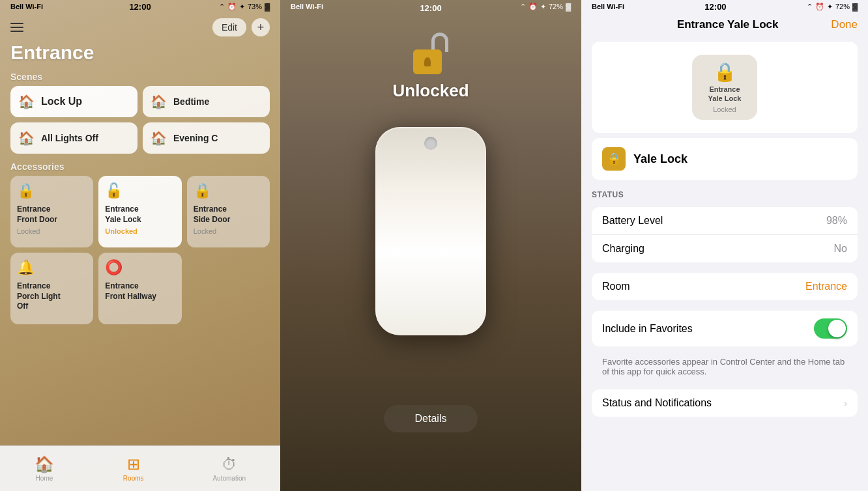 Image resolution: width=868 pixels, height=491 pixels. Describe the element at coordinates (192, 102) in the screenshot. I see `scene-bedtime-label: Bedtime` at that location.